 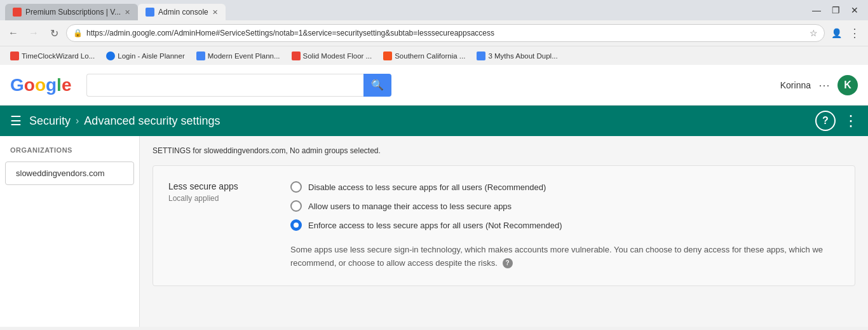 What do you see at coordinates (151, 56) in the screenshot?
I see `bookmark-2-label: Login - Aisle Planner` at bounding box center [151, 56].